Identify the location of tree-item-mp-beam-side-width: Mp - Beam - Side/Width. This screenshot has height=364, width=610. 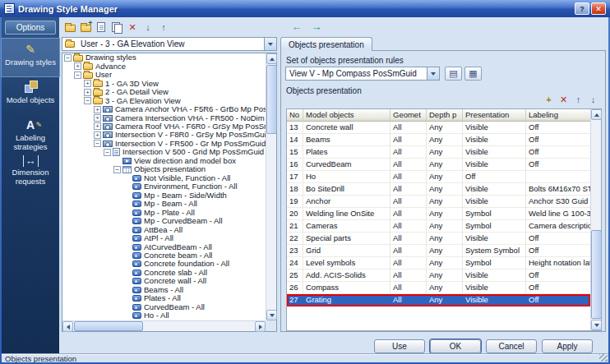
(164, 196).